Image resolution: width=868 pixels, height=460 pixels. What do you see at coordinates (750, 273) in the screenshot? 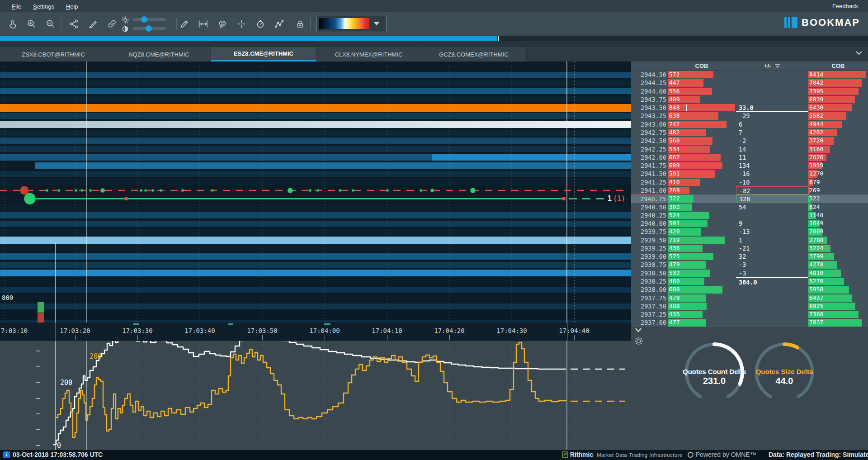
I see `ladder-row: 2938.50532-34810` at bounding box center [750, 273].